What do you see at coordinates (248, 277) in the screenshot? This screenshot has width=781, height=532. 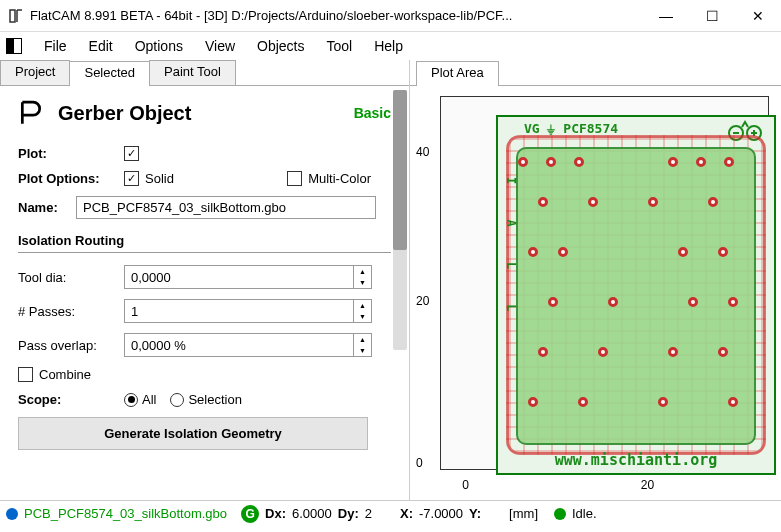 I see `tool-dia-spinner: ▲▼` at bounding box center [248, 277].